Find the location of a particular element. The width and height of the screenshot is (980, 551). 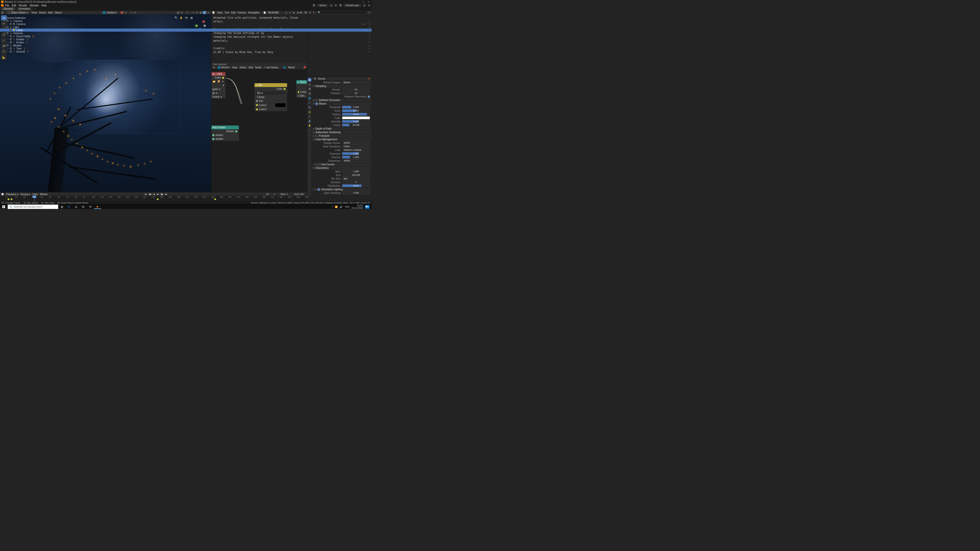

edge-app: ⓔ is located at coordinates (69, 207).